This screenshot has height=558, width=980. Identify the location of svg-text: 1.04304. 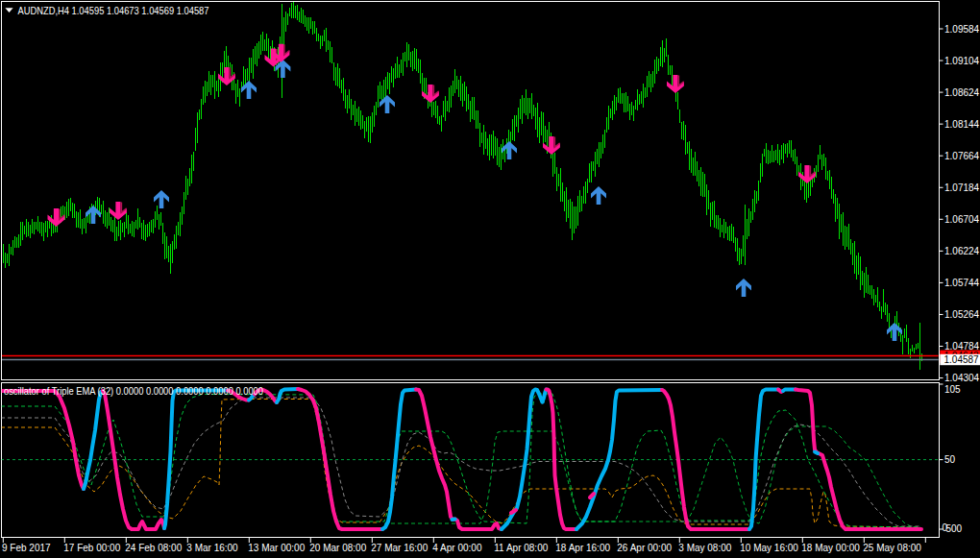
(963, 378).